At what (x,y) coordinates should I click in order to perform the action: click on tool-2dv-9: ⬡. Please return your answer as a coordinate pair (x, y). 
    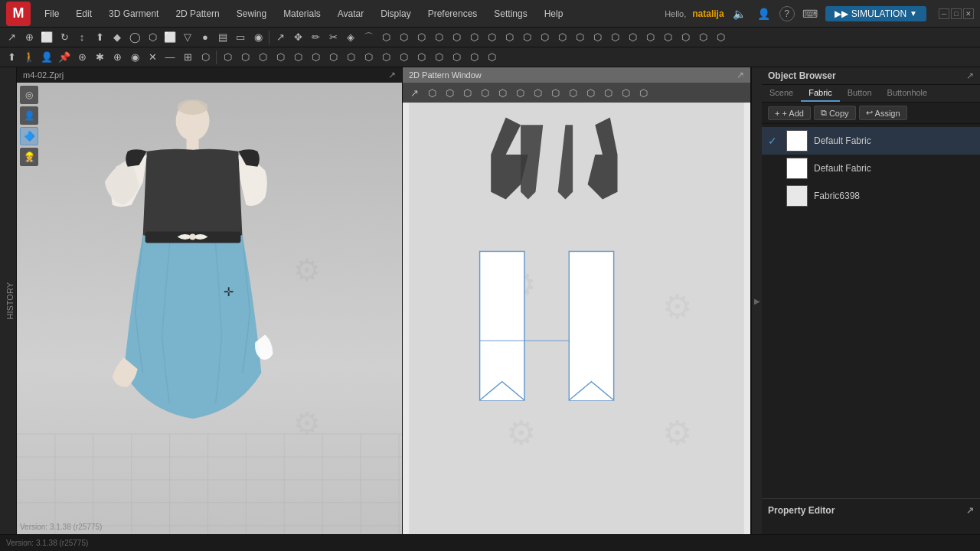
    Looking at the image, I should click on (555, 93).